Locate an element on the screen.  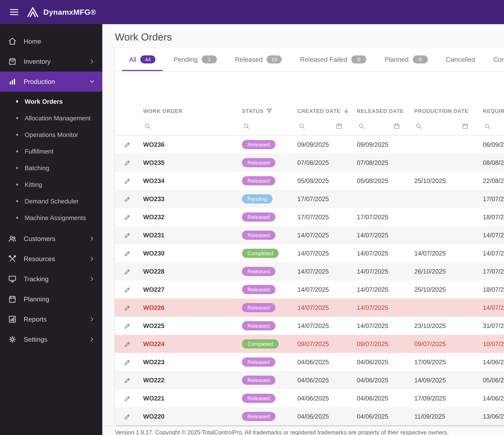
tab-pending: Pending 1 is located at coordinates (195, 59).